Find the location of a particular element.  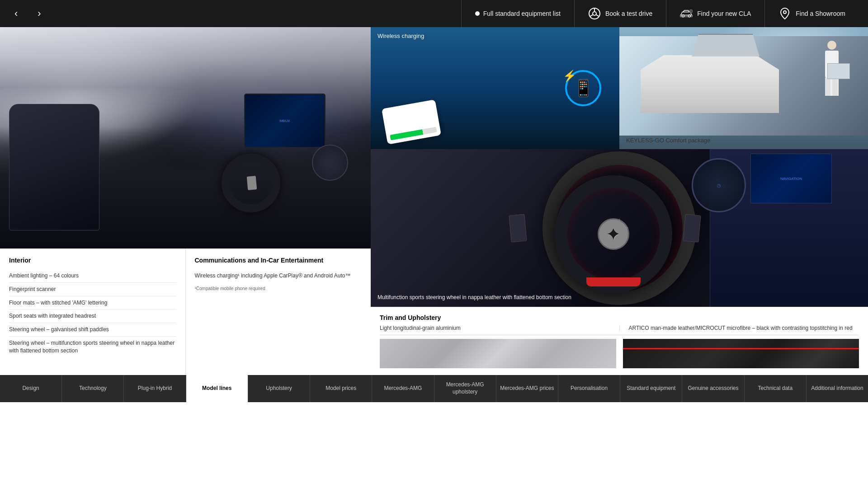

next-arrow: › is located at coordinates (39, 14).